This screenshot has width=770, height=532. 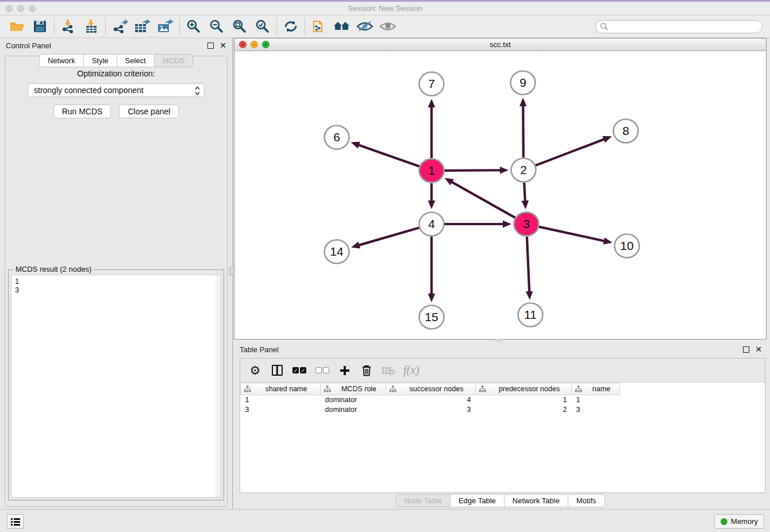 I want to click on export-image-icon, so click(x=165, y=26).